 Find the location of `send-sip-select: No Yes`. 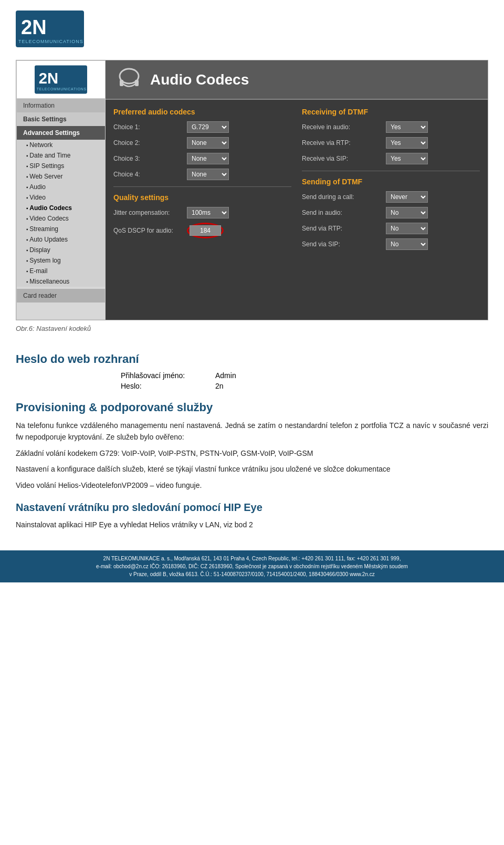

send-sip-select: No Yes is located at coordinates (407, 244).